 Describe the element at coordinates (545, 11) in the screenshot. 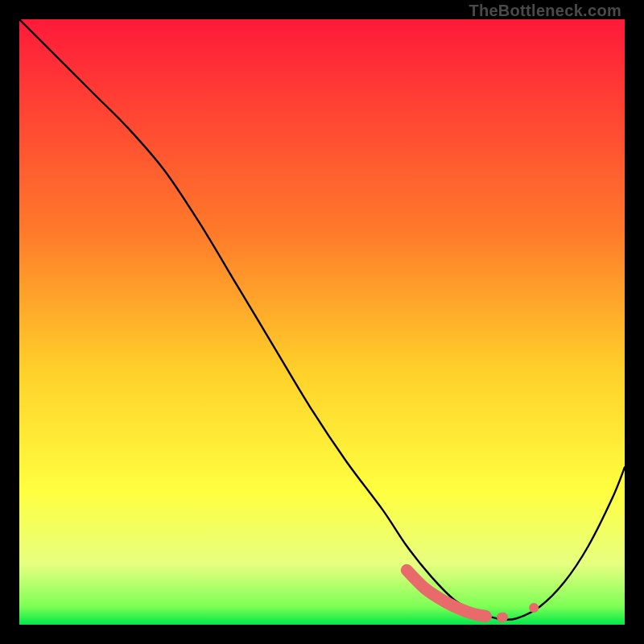

I see `watermark-text: TheBottleneck.com` at that location.